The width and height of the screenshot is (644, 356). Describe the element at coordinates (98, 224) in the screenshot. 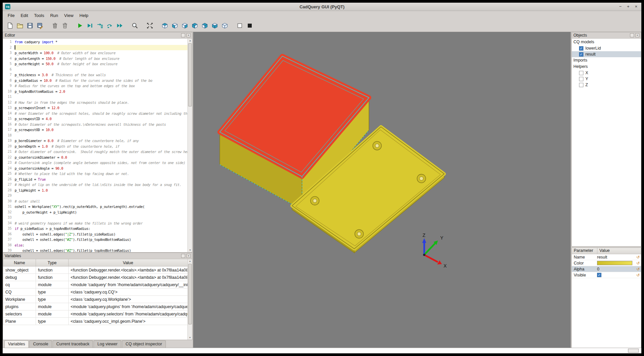

I see `code-line: 34# weird geometry happens if we make th…` at that location.